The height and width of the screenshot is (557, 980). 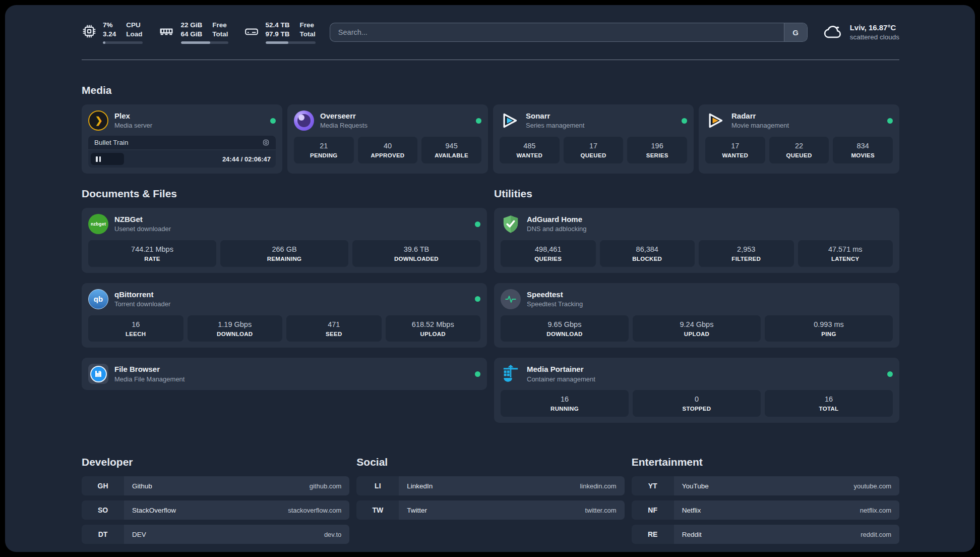 What do you see at coordinates (697, 316) in the screenshot?
I see `service-card-speedtest: Speedtest Speedtest Tracking 9.65 GbpsDO…` at bounding box center [697, 316].